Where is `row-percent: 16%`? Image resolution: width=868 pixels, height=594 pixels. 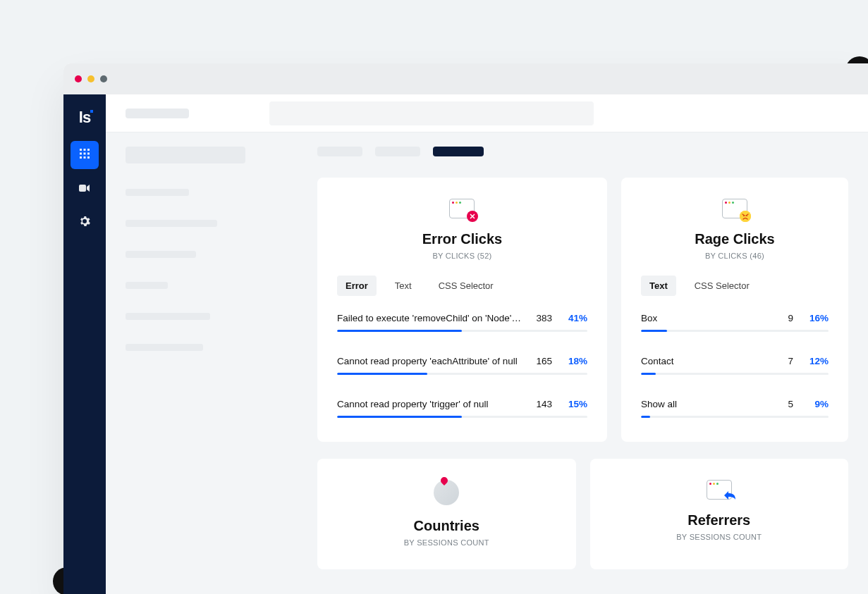
row-percent: 16% is located at coordinates (816, 318).